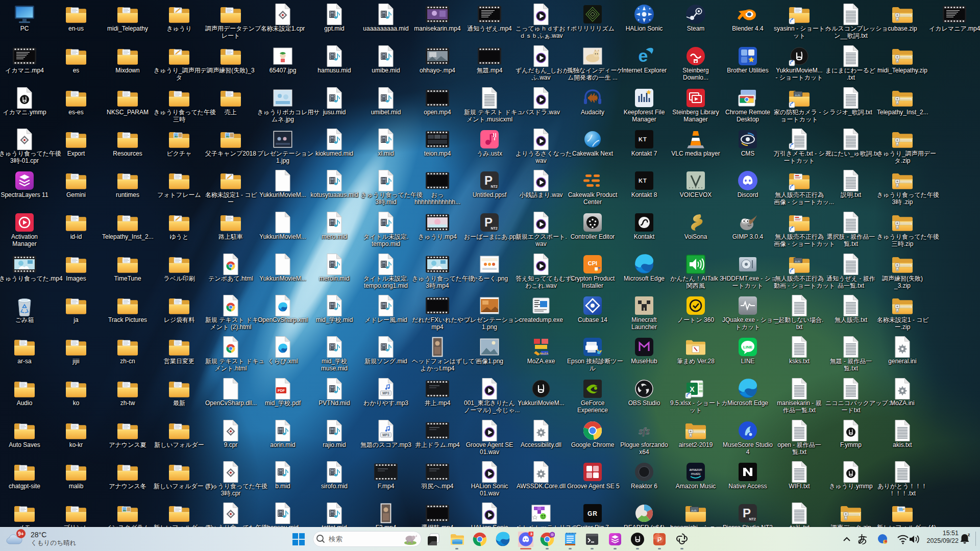 The width and height of the screenshot is (980, 551). I want to click on svg-text: X, so click(692, 389).